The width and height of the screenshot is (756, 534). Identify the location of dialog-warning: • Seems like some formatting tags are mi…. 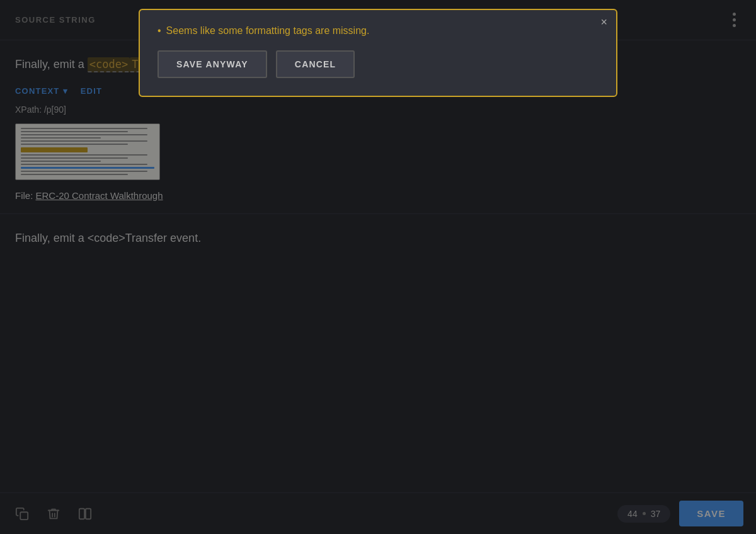
(378, 31).